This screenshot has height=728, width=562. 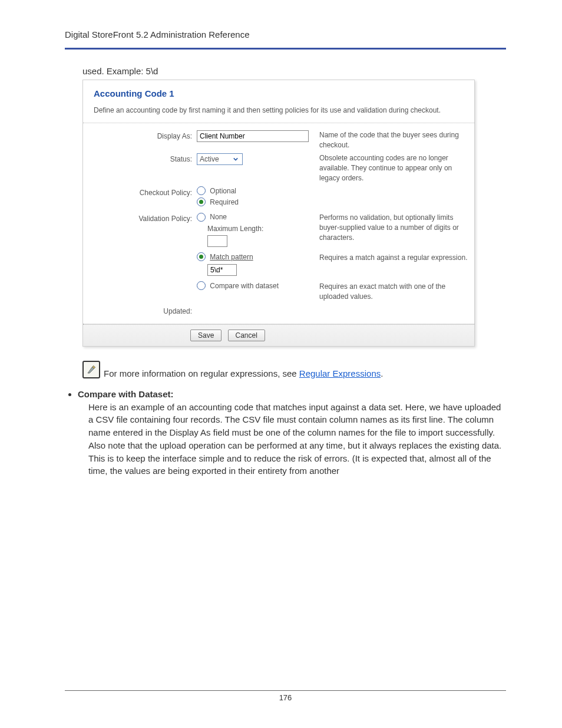 What do you see at coordinates (391, 258) in the screenshot?
I see `help-validation-match: Requires a match against a regular expre…` at bounding box center [391, 258].